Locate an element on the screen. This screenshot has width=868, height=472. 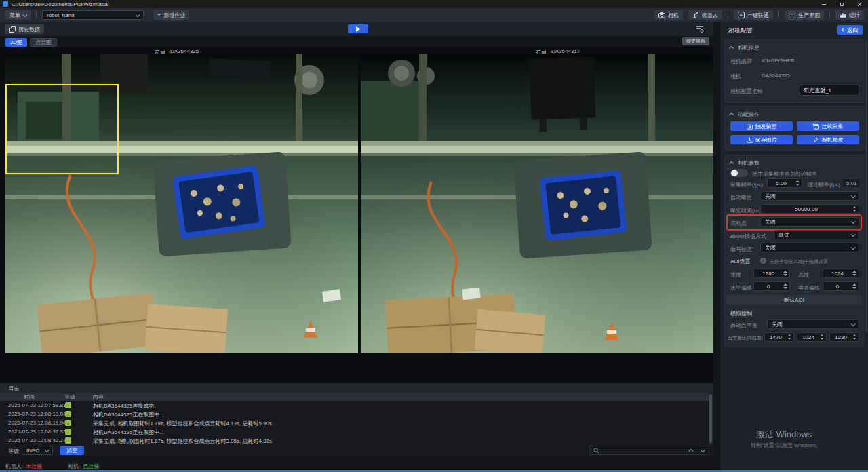
production-ui-button: 生产界面 is located at coordinates (804, 15).